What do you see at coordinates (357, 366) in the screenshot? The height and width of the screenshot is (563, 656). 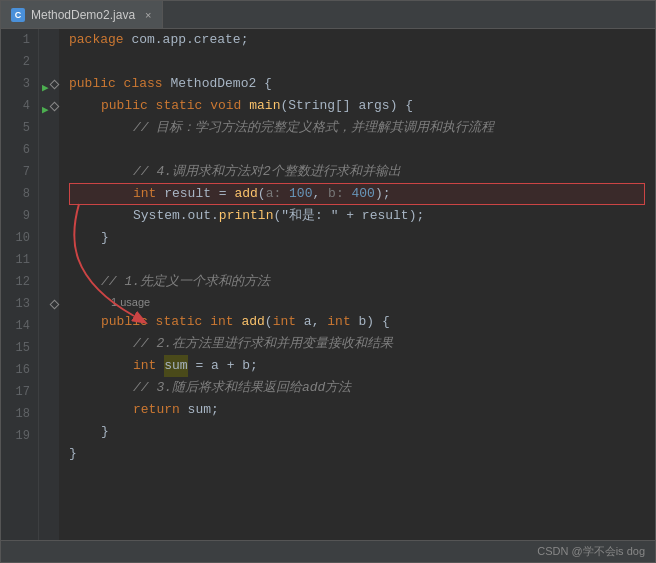 I see `code-line-15: int sum = a + b;` at bounding box center [357, 366].